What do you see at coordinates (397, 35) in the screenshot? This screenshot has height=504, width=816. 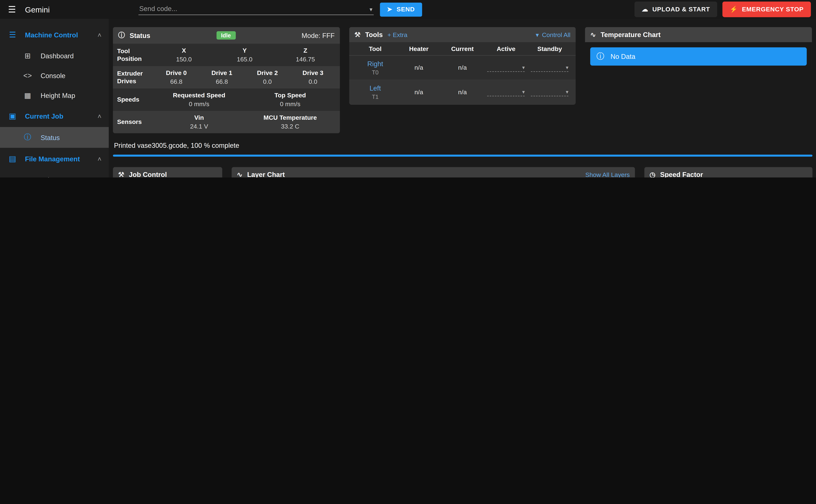 I see `extra-link: + Extra` at bounding box center [397, 35].